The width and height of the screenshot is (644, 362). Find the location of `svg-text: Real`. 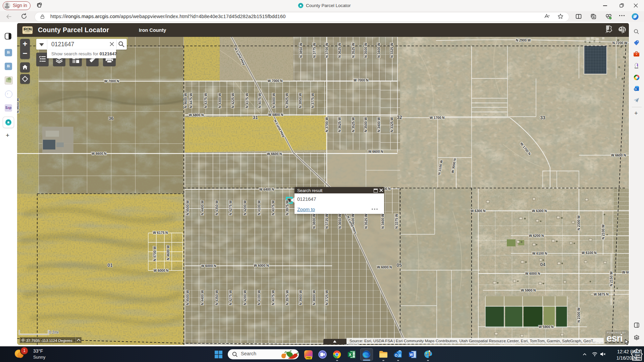

svg-text: Real is located at coordinates (637, 355).